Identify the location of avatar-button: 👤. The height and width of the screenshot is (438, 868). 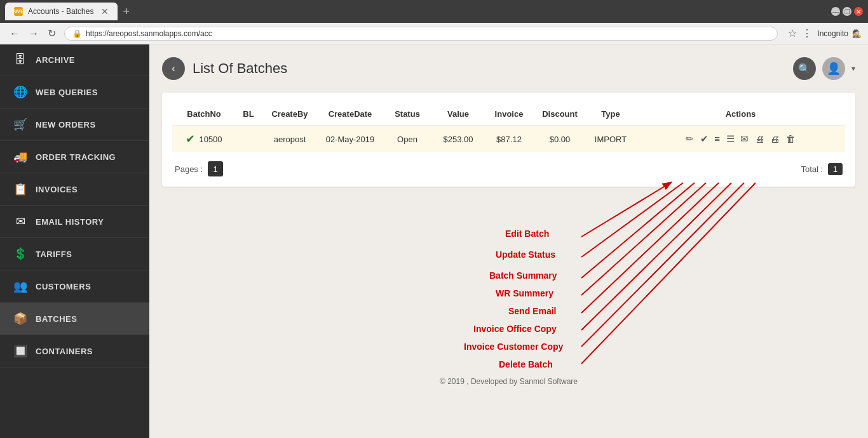
(834, 69).